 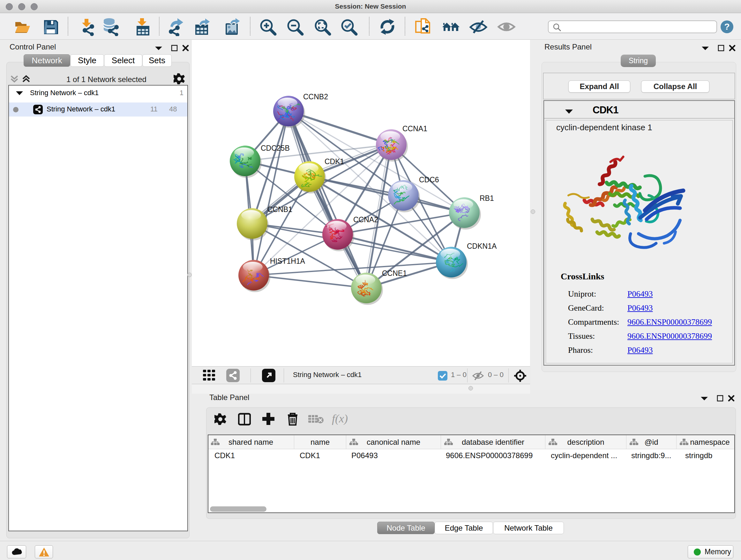 What do you see at coordinates (334, 162) in the screenshot?
I see `svg-text: CDK1` at bounding box center [334, 162].